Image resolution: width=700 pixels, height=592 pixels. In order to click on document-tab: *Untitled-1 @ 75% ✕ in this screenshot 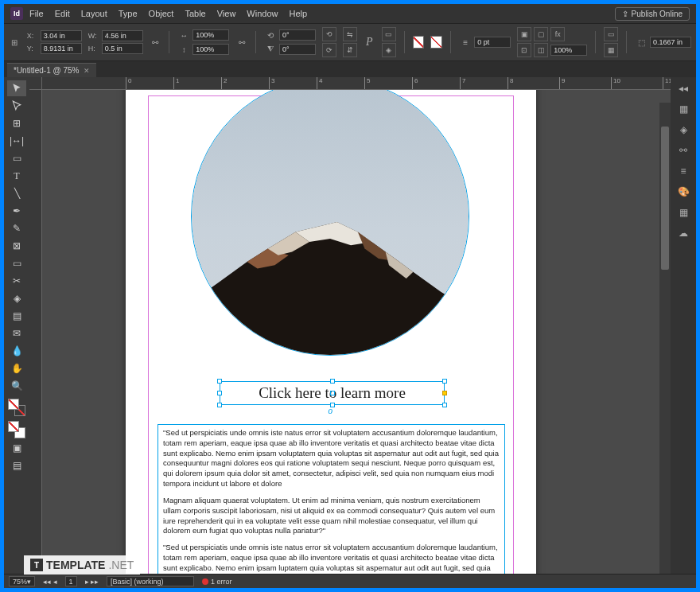, I will do `click(52, 70)`.